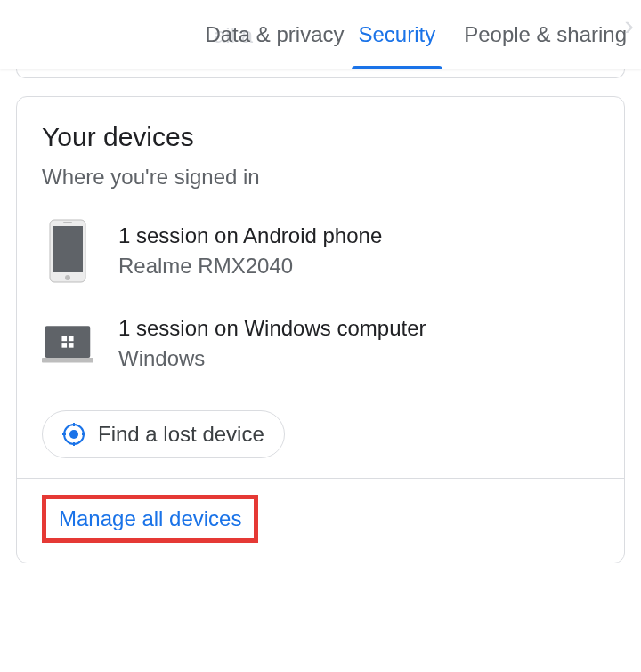 Image resolution: width=641 pixels, height=672 pixels. Describe the element at coordinates (320, 520) in the screenshot. I see `card-footer: Manage all devices` at that location.